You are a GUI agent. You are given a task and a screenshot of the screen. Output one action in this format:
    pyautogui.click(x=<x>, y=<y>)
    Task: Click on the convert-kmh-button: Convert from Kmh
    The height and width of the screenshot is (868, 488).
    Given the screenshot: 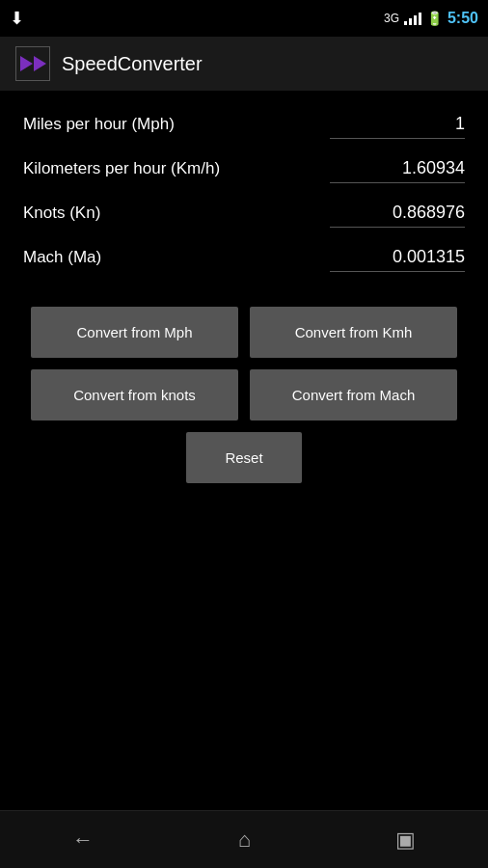 What is the action you would take?
    pyautogui.click(x=353, y=332)
    